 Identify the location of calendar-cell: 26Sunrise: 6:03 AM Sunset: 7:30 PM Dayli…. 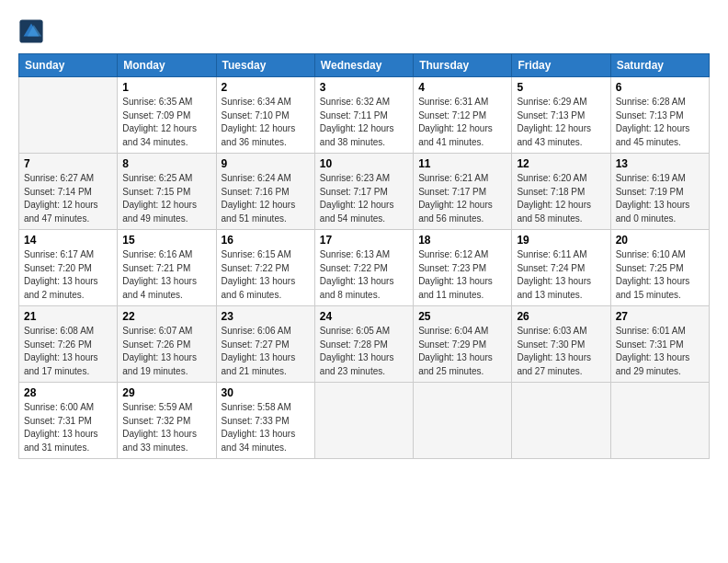
(561, 344).